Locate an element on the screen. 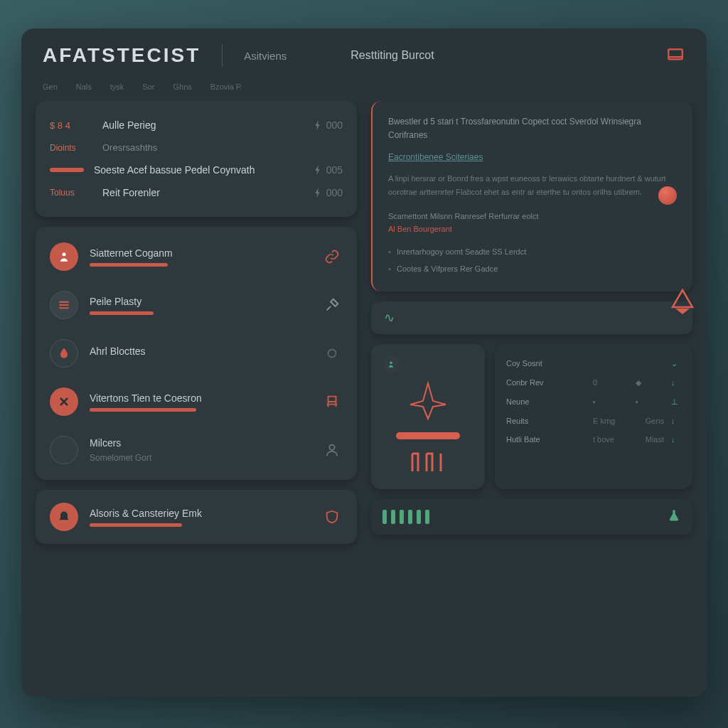 The height and width of the screenshot is (728, 728). feature-title: Peile Plasty is located at coordinates (200, 301).